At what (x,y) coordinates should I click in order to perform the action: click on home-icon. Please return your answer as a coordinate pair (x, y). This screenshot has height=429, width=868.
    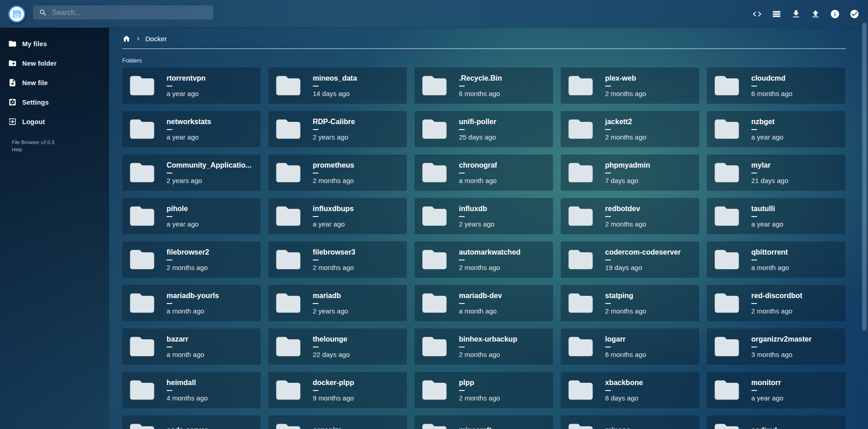
    Looking at the image, I should click on (127, 39).